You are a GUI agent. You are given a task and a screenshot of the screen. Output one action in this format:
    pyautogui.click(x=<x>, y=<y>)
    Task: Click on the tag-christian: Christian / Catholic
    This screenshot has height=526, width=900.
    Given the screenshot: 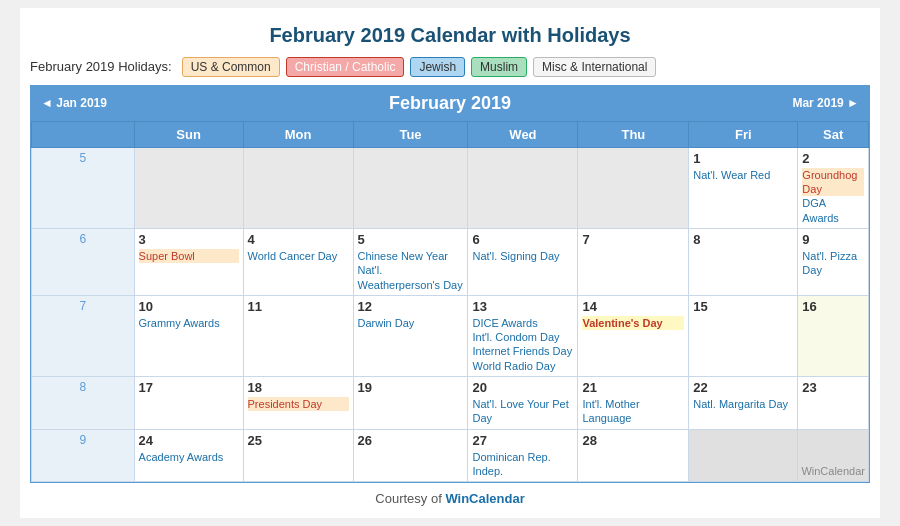 What is the action you would take?
    pyautogui.click(x=346, y=67)
    